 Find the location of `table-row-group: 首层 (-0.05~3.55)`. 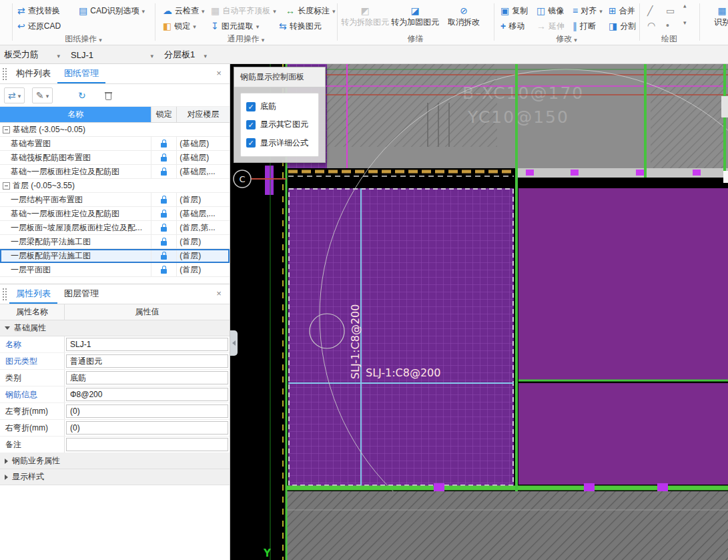

table-row-group: 首层 (-0.05~3.55) is located at coordinates (115, 186).